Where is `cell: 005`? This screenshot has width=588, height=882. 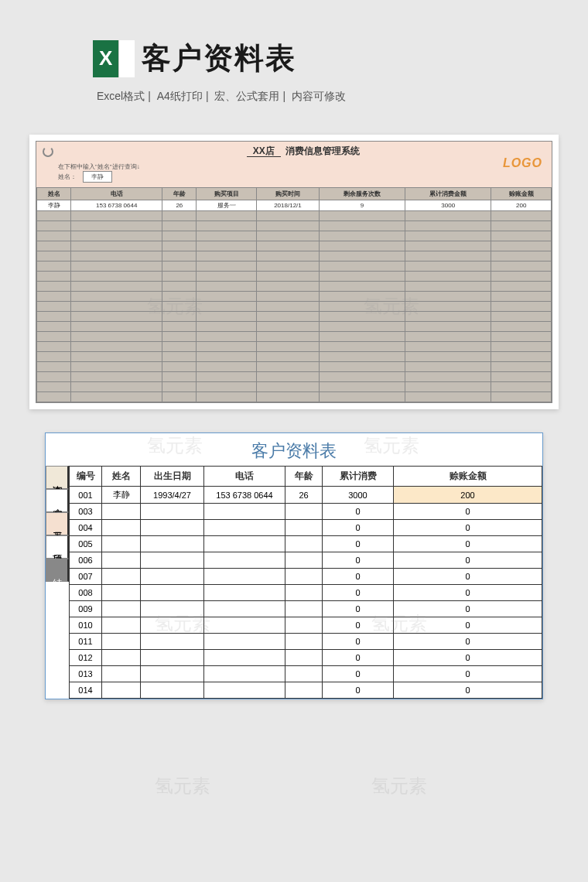 cell: 005 is located at coordinates (86, 545).